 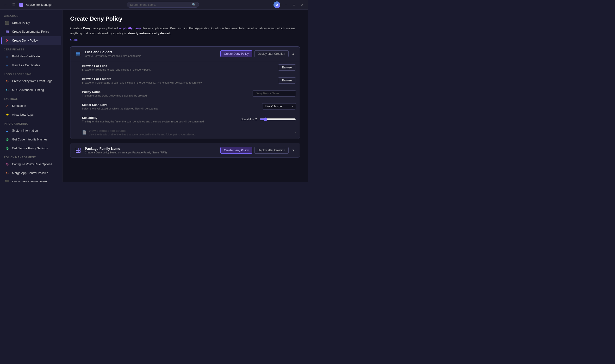 I want to click on page-description: Create a Deny base policy that will expl…, so click(x=185, y=31).